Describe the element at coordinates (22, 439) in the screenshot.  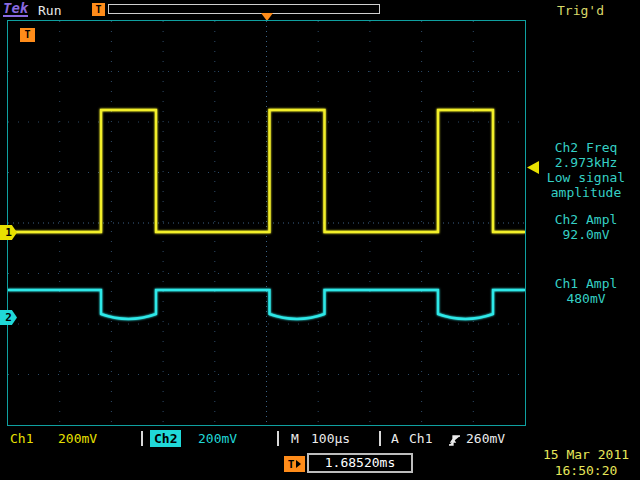
I see `ch1-label: Ch1` at that location.